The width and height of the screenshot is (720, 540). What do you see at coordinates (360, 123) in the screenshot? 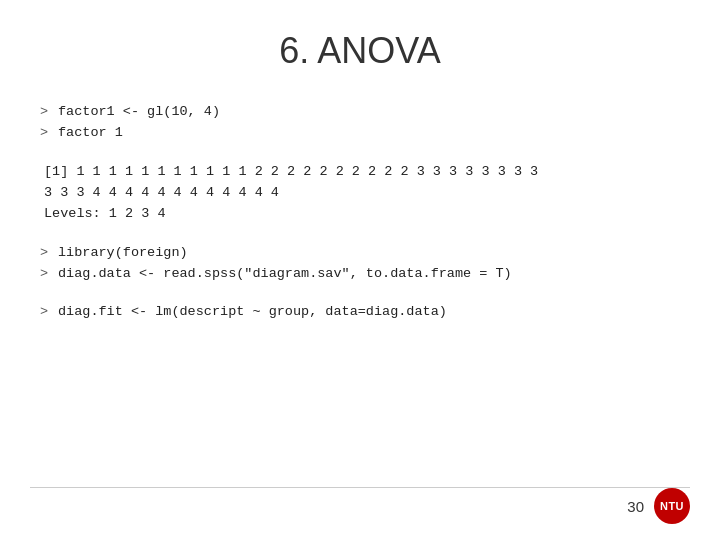
I see `code-block: > factor1 <- gl(10, 4) > factor 1` at bounding box center [360, 123].